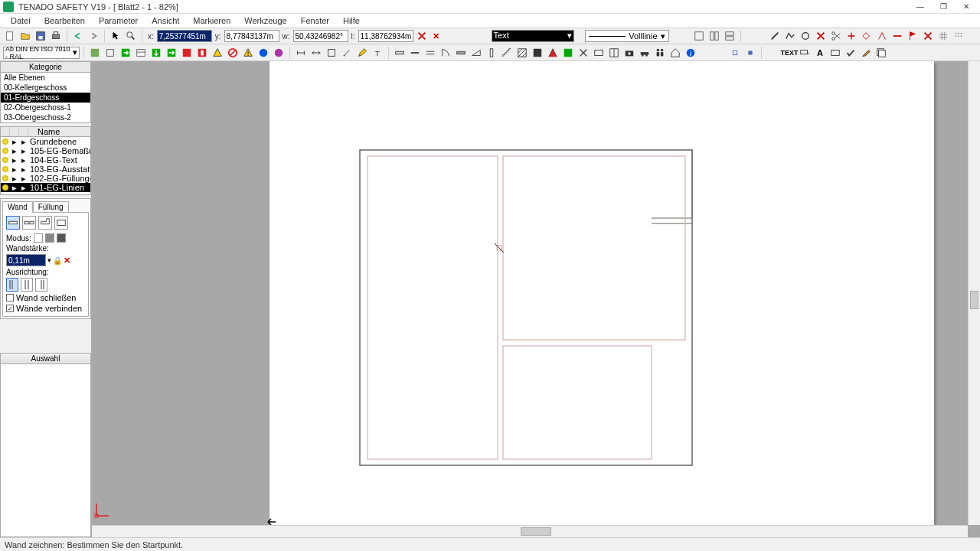 The height and width of the screenshot is (551, 980). What do you see at coordinates (217, 53) in the screenshot?
I see `sym-warn-icon` at bounding box center [217, 53].